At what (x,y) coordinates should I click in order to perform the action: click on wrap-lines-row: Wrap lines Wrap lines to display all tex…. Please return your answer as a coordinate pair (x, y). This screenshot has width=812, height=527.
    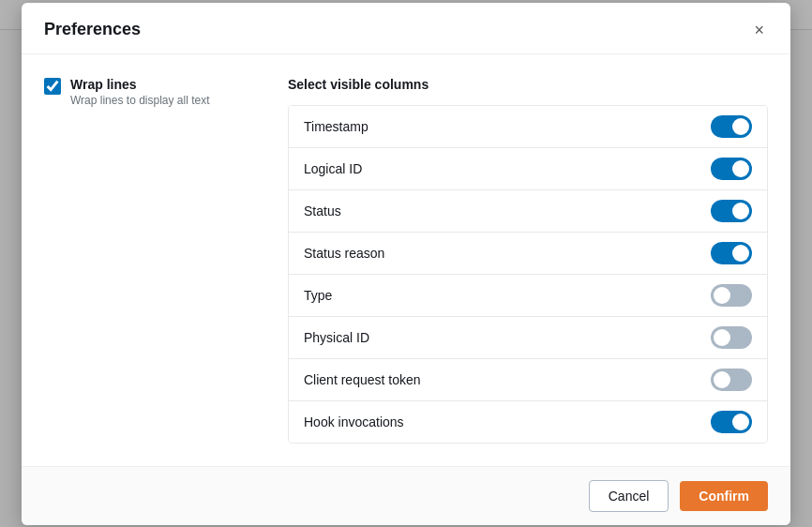
    Looking at the image, I should click on (147, 92).